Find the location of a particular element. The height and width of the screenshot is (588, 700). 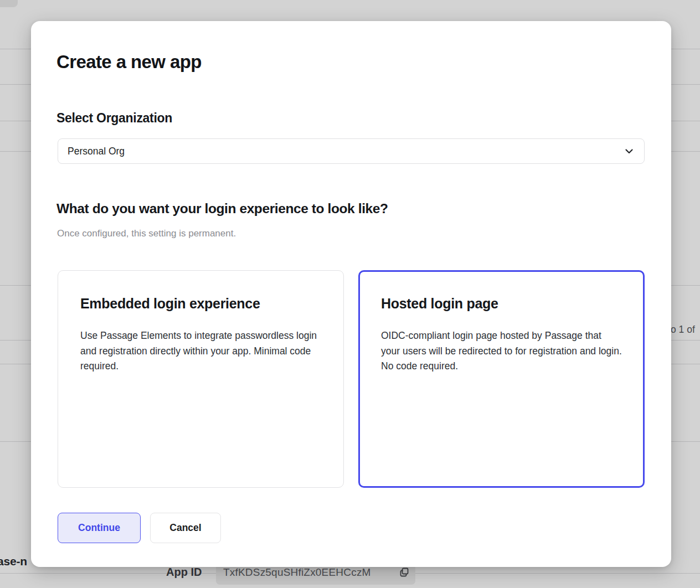

organization-select: Personal Org is located at coordinates (351, 151).